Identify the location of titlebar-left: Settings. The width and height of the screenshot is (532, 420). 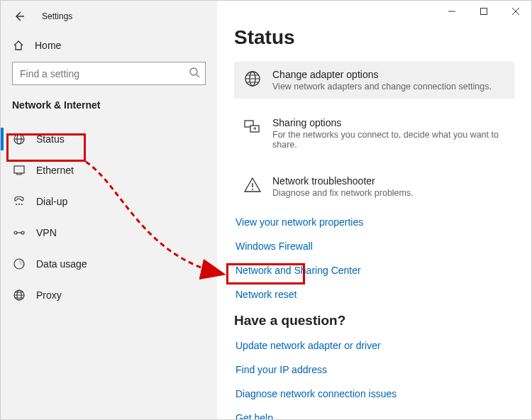
(109, 16).